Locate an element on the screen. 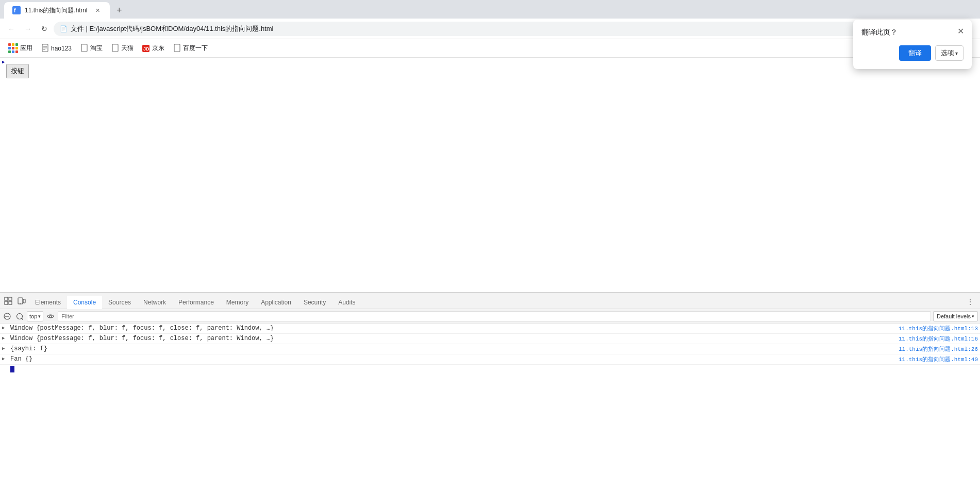  chevron-down-icon: ▾ is located at coordinates (39, 316).